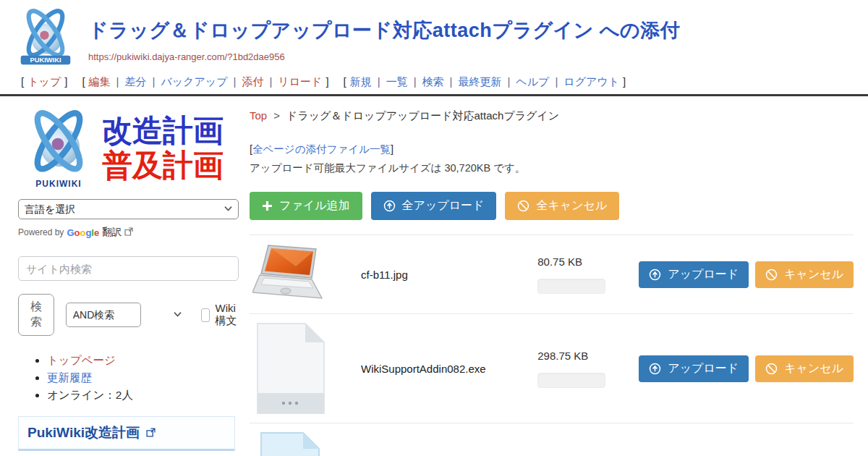  What do you see at coordinates (480, 81) in the screenshot?
I see `nav-item-recent: 最終更新` at bounding box center [480, 81].